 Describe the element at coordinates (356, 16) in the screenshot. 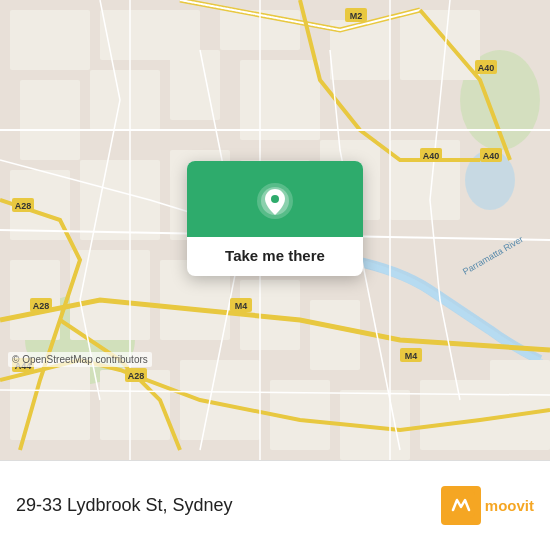

I see `m2-badge: M2` at that location.